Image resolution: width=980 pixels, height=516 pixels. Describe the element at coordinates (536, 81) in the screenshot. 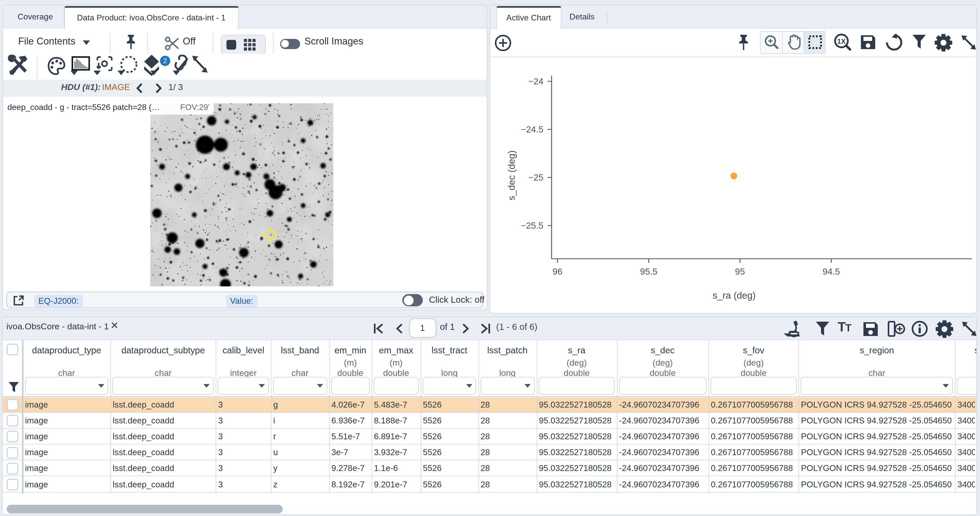

I see `svg-text: −24` at that location.